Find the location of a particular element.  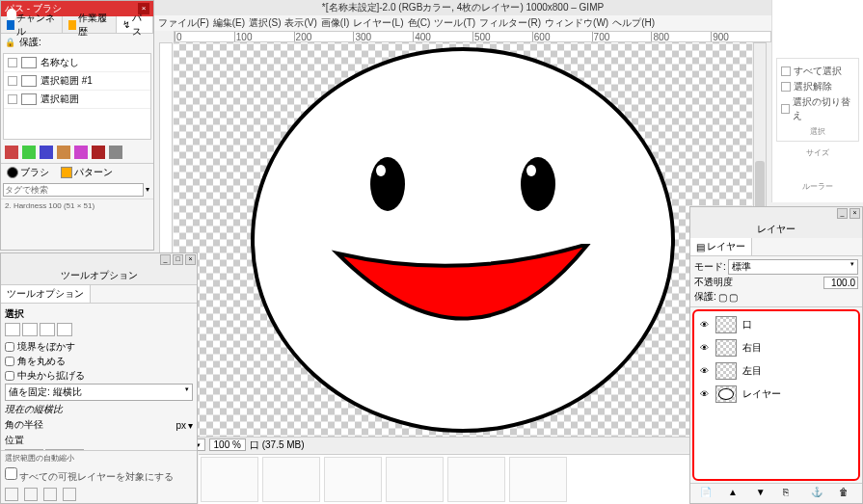

new-path-icon is located at coordinates (12, 152).